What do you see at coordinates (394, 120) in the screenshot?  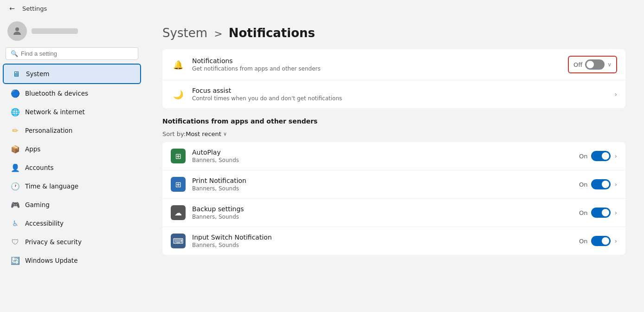 I see `apps-section-header: Notifications from apps and other sender…` at bounding box center [394, 120].